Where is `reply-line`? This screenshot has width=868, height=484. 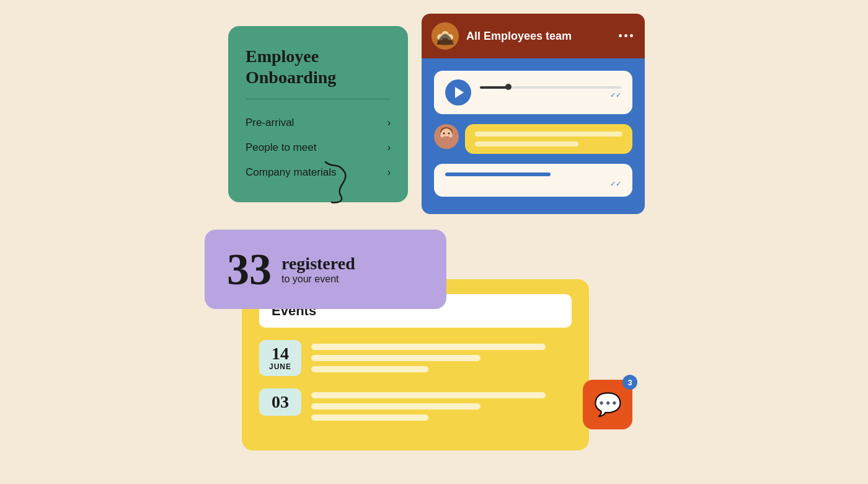
reply-line is located at coordinates (498, 174).